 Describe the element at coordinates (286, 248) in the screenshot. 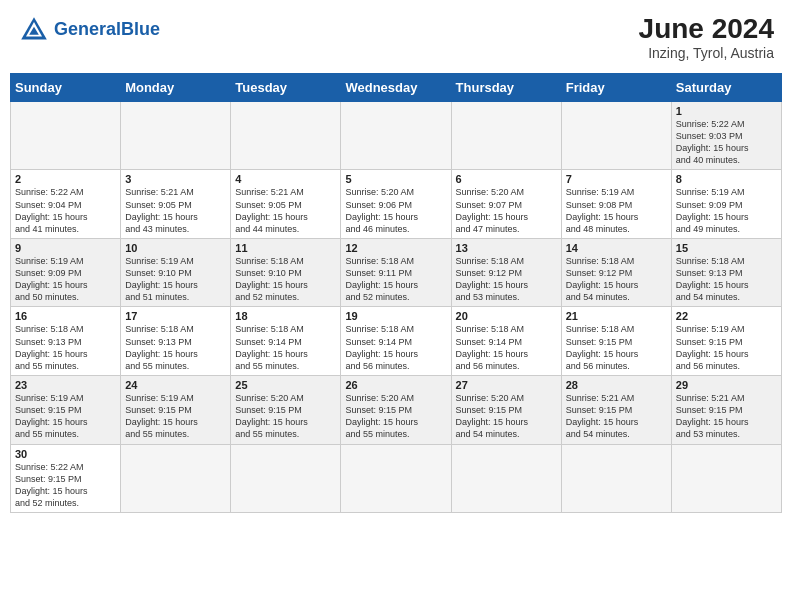

I see `day-number: 11` at that location.